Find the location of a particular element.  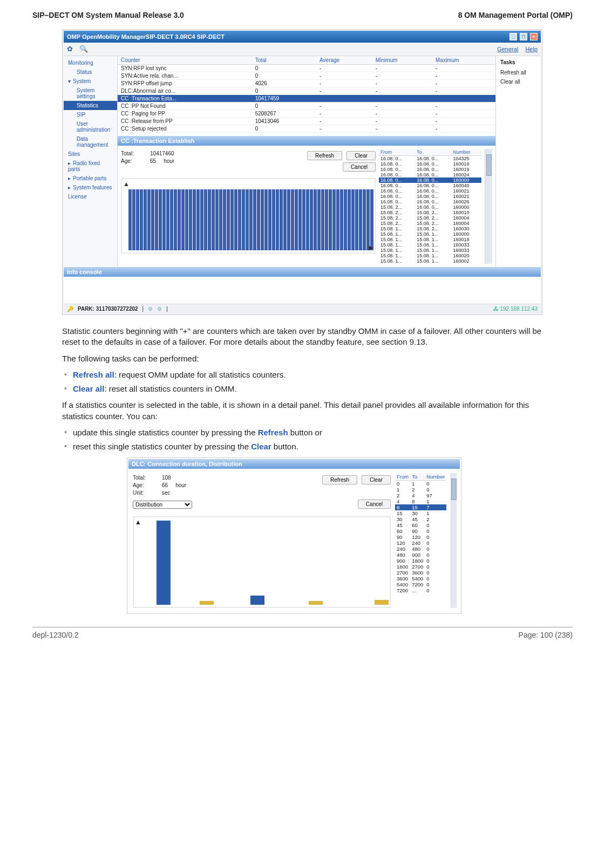

nav-user-admin: User administration is located at coordinates (91, 127).